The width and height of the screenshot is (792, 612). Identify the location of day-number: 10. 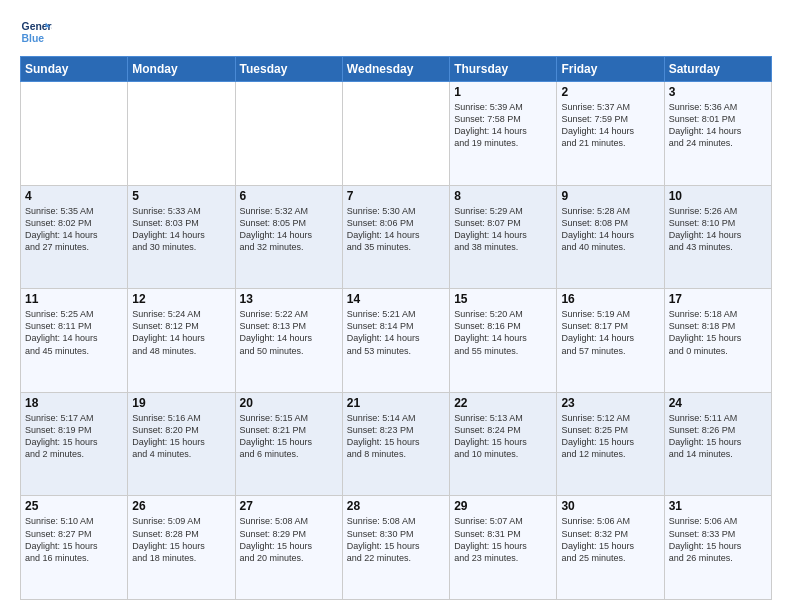
(718, 196).